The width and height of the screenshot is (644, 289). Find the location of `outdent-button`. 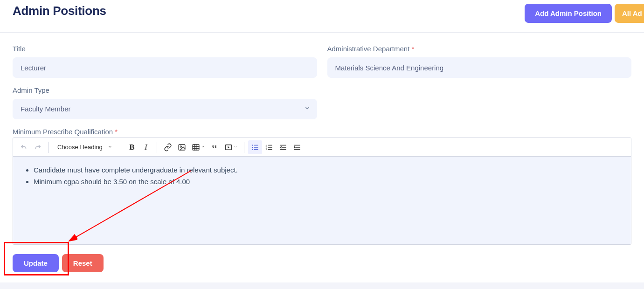

outdent-button is located at coordinates (283, 147).